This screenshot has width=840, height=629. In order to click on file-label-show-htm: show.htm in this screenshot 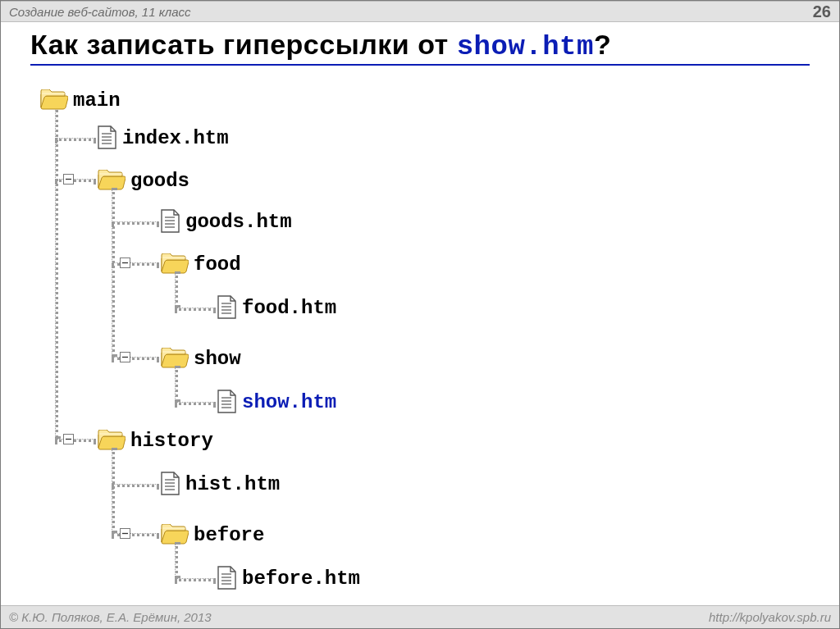, I will do `click(289, 402)`.